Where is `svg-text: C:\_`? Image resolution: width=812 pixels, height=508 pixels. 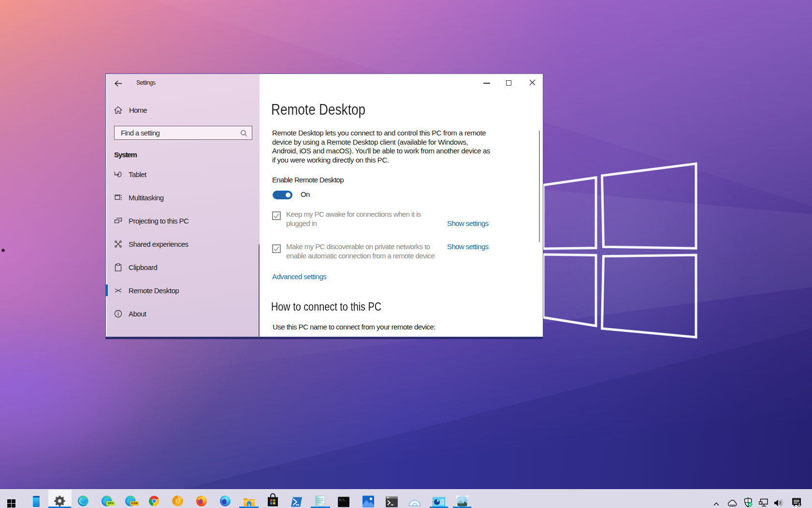 svg-text: C:\_ is located at coordinates (343, 500).